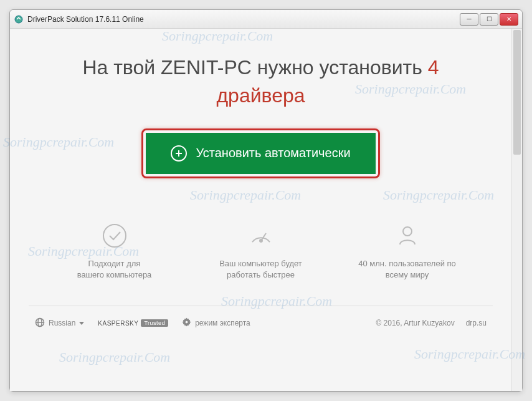 The image size is (532, 401). Describe the element at coordinates (82, 323) in the screenshot. I see `chevron-down-icon` at that location.